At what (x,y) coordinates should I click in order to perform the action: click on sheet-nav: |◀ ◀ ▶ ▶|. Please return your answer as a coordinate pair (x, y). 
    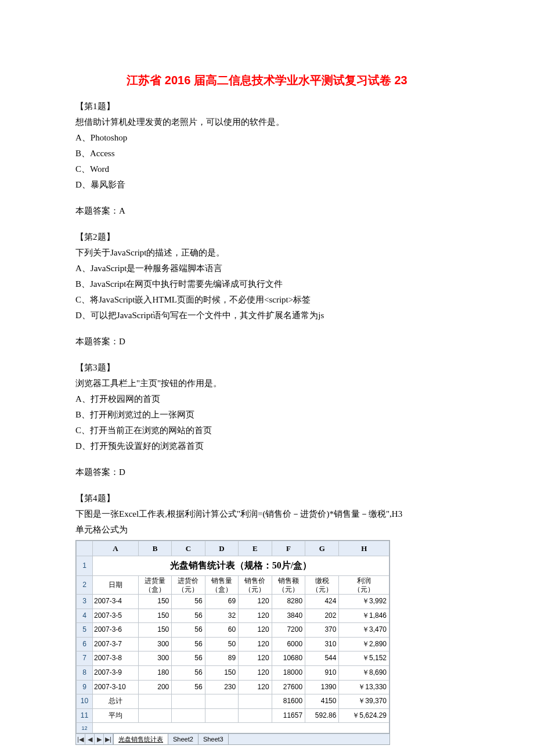
    Looking at the image, I should click on (95, 739).